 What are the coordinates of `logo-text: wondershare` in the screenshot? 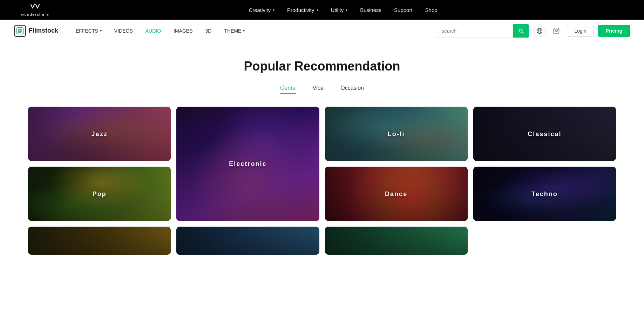 It's located at (35, 14).